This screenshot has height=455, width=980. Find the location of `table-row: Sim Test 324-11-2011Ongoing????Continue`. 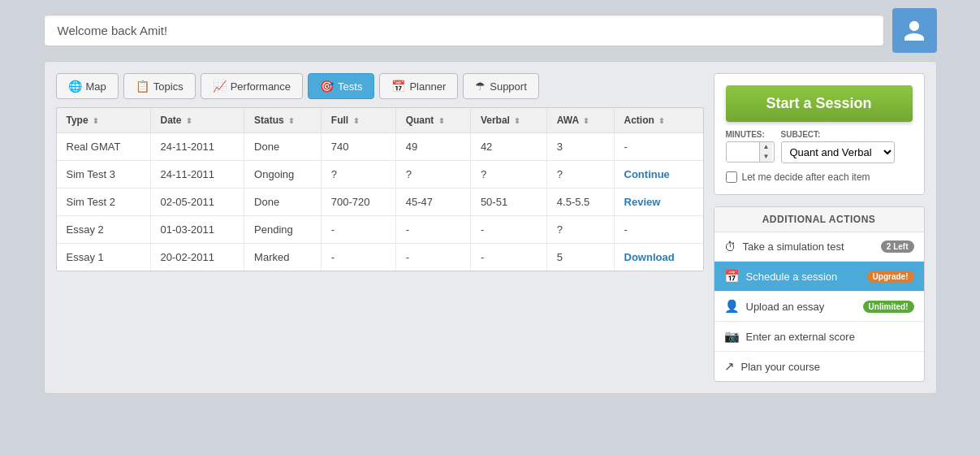

table-row: Sim Test 324-11-2011Ongoing????Continue is located at coordinates (380, 175).